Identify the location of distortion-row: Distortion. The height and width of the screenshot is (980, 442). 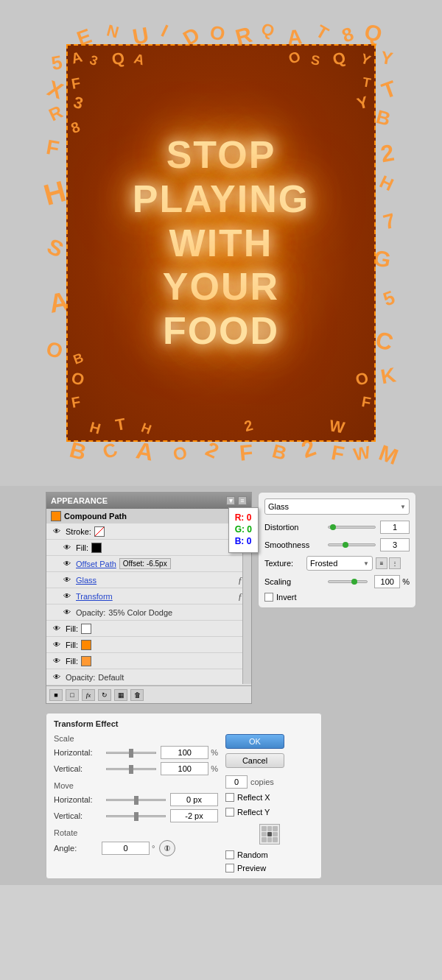
(337, 527).